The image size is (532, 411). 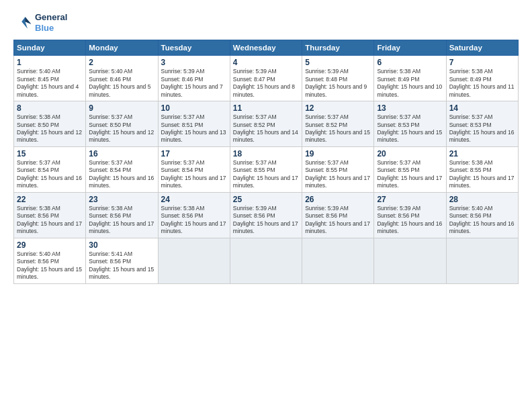 I want to click on day-info: Sunrise: 5:39 AMSunset: 8:46 PMDaylight:…, so click(x=194, y=83).